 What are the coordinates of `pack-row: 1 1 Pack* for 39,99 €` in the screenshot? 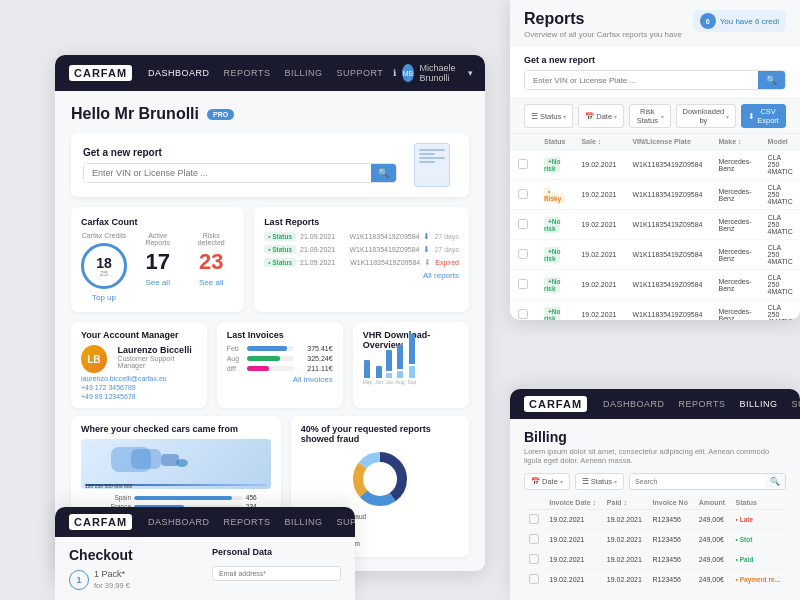 It's located at (134, 580).